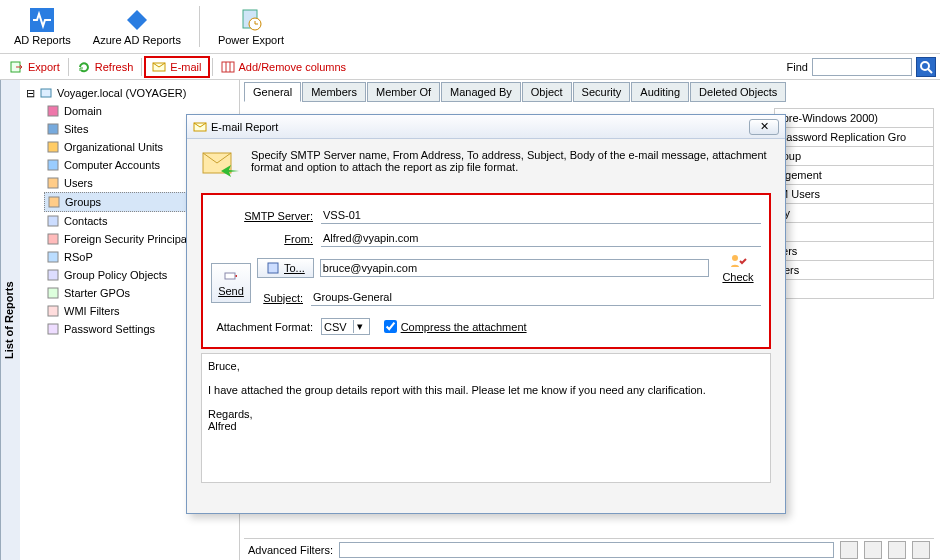  I want to click on close-button: ✕, so click(764, 127).